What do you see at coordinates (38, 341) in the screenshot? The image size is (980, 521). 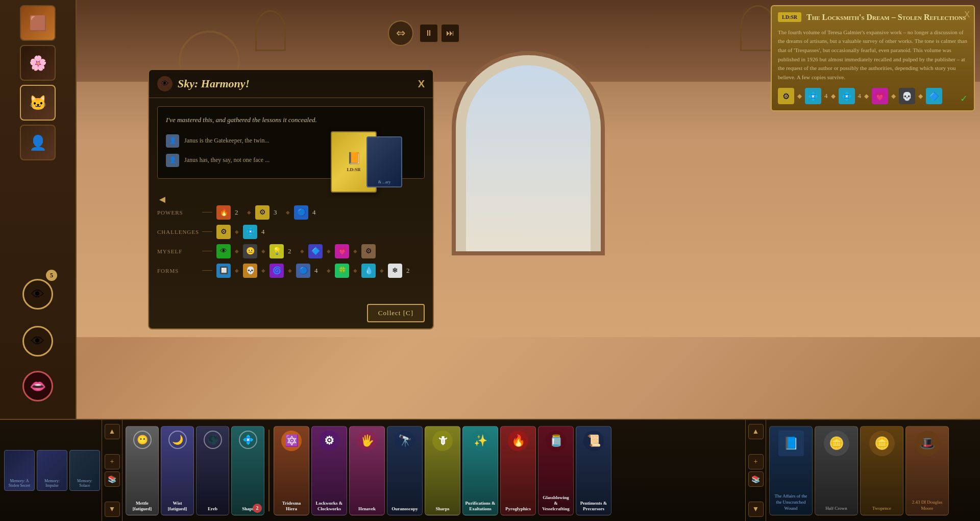 I see `sidebar-eye-2: 👁` at bounding box center [38, 341].